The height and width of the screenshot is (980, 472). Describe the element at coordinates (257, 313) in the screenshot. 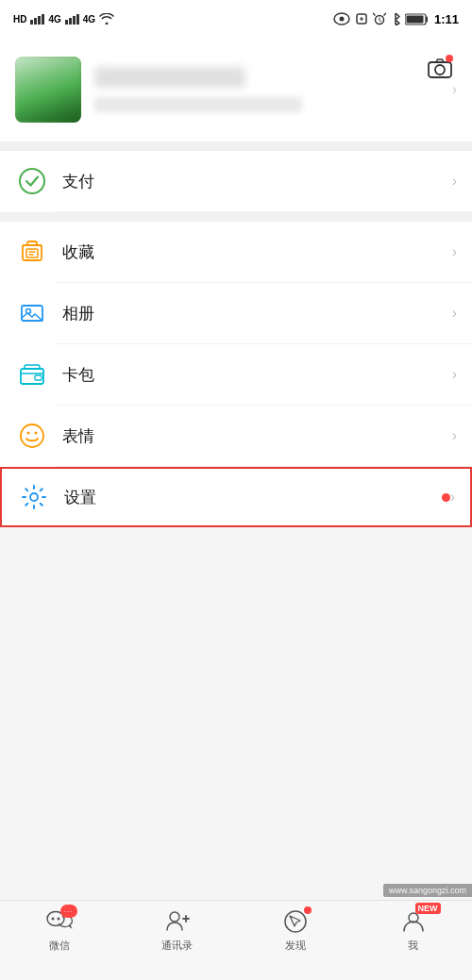

I see `album-label: 相册` at that location.